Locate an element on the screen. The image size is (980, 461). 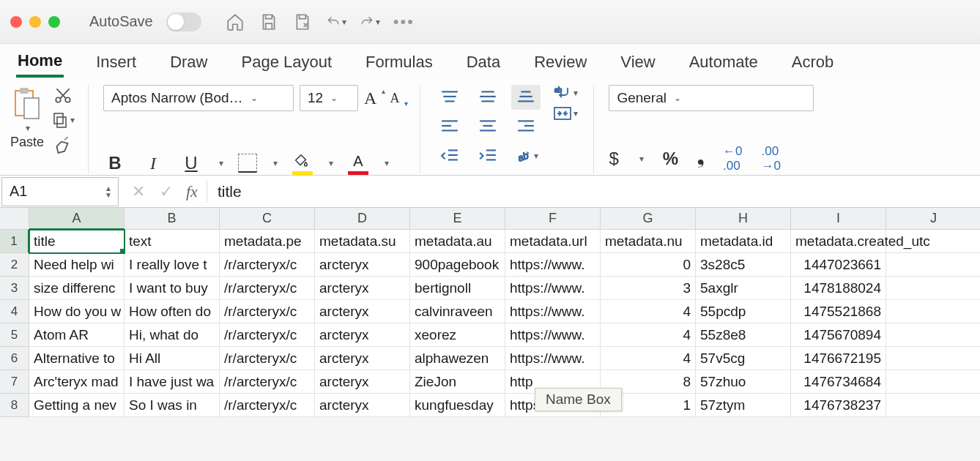
cell: metadata.pe is located at coordinates (267, 241).